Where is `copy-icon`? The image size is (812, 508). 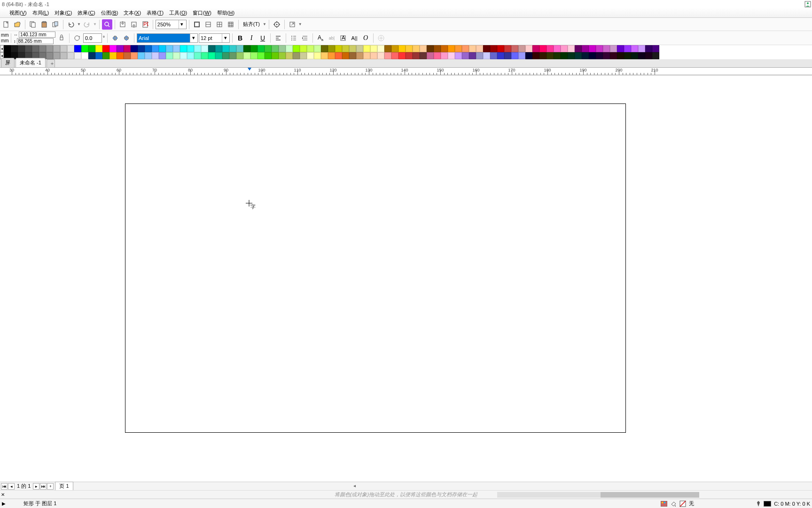
copy-icon is located at coordinates (33, 24).